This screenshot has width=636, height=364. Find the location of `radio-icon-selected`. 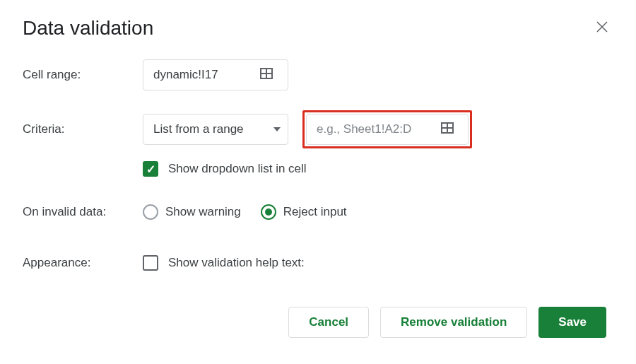

radio-icon-selected is located at coordinates (269, 212).